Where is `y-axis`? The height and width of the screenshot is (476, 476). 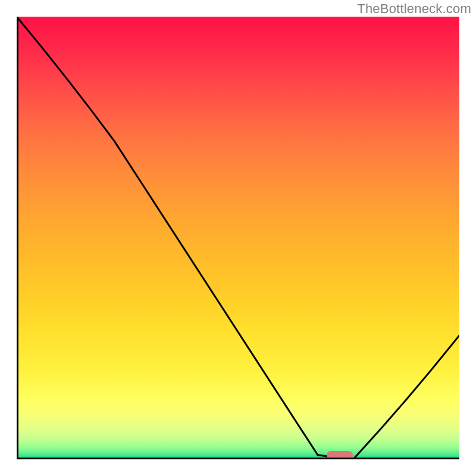 y-axis is located at coordinates (18, 238).